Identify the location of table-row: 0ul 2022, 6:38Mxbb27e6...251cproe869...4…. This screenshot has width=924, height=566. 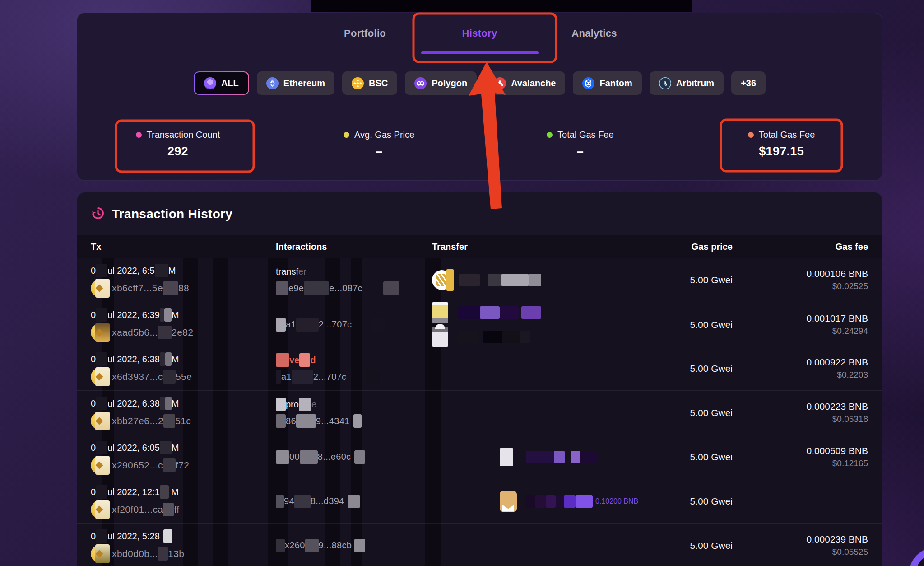
(479, 413).